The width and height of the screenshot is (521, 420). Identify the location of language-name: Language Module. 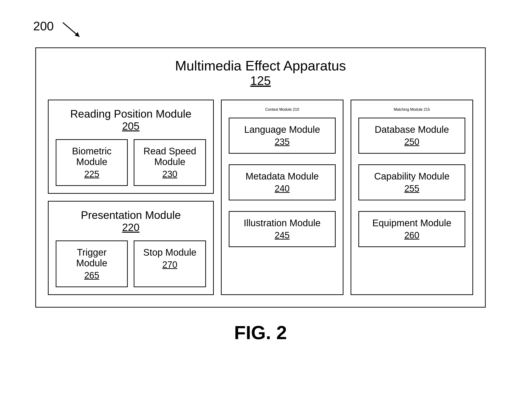
(282, 130).